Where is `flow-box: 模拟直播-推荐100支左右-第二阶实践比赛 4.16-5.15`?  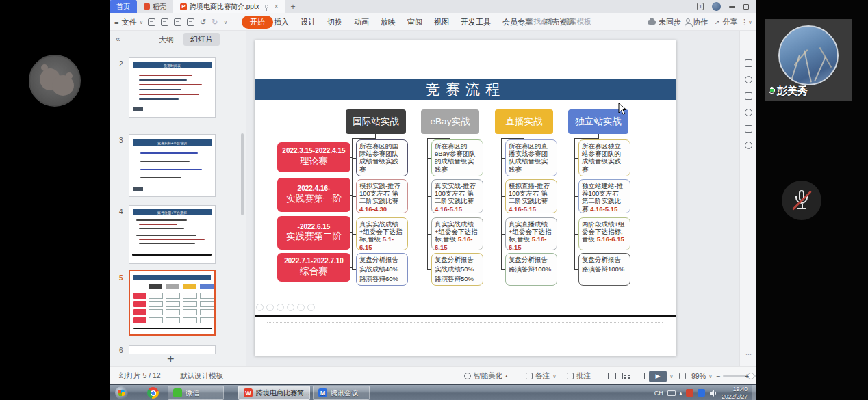 flow-box: 模拟直播-推荐100支左右-第二阶实践比赛 4.16-5.15 is located at coordinates (531, 196).